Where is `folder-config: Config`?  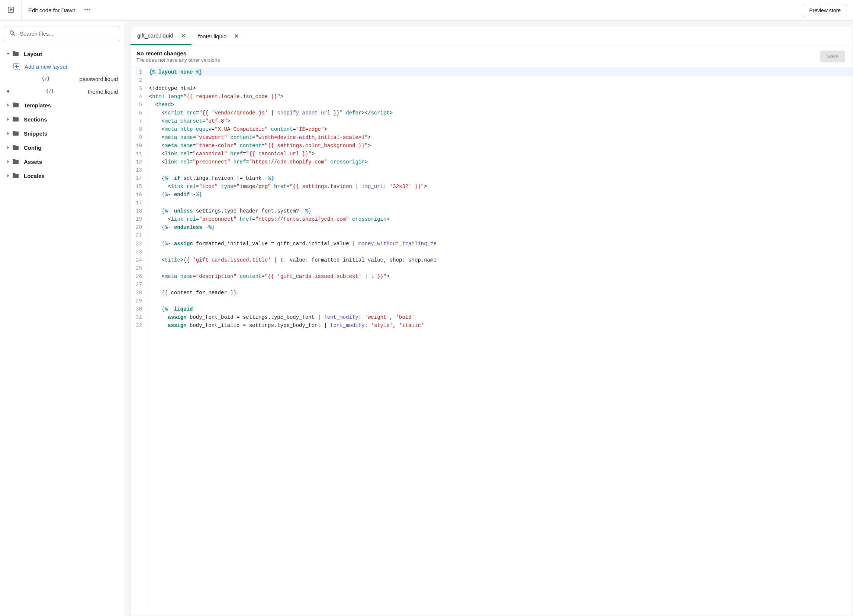 folder-config: Config is located at coordinates (62, 147).